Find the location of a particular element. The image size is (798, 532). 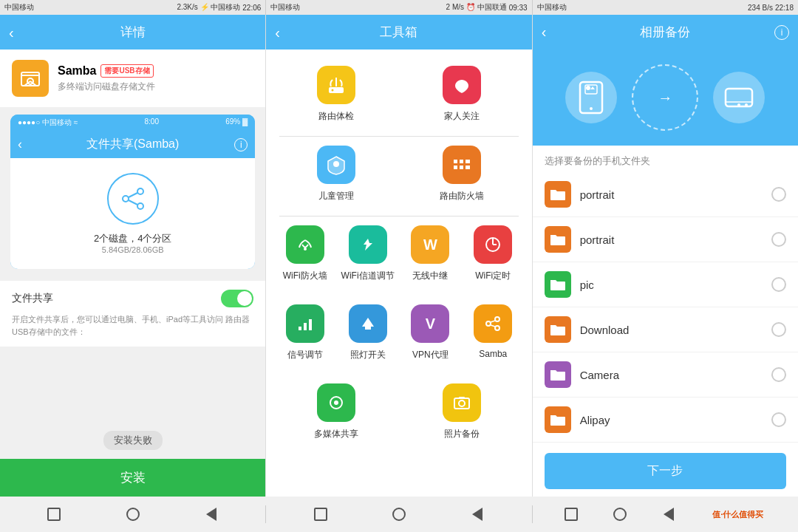

photo-backup-icon is located at coordinates (462, 403).